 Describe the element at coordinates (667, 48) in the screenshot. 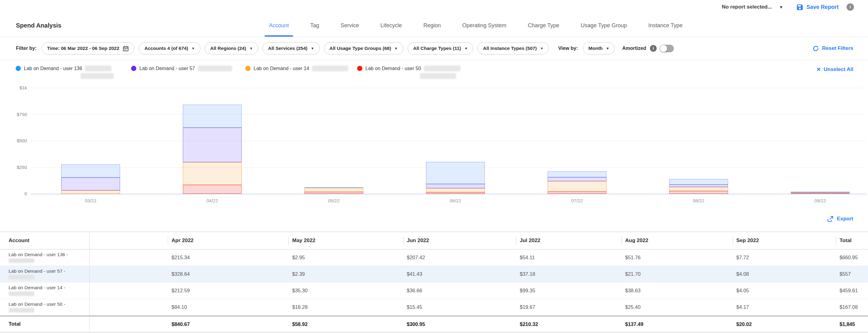

I see `amortized-toggle` at that location.